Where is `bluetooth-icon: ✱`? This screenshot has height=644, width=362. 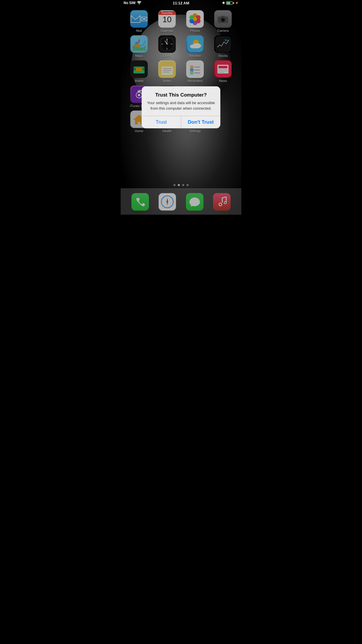
bluetooth-icon: ✱ is located at coordinates (224, 3).